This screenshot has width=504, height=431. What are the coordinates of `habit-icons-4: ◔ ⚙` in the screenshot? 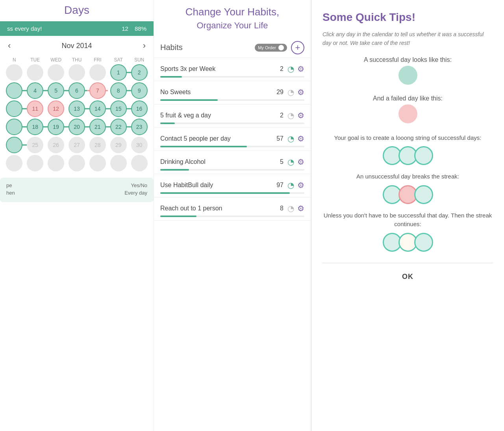 It's located at (296, 162).